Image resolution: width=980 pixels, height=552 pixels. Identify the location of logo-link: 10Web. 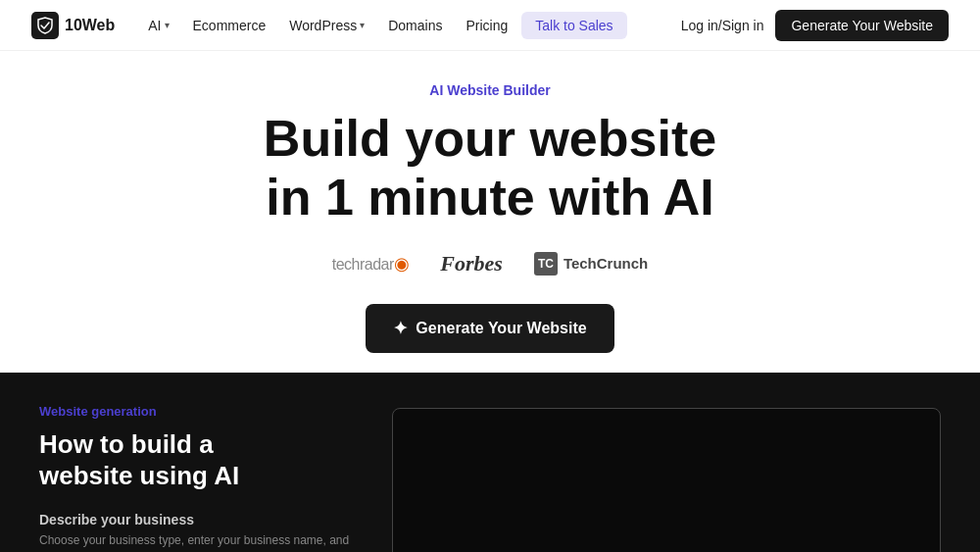
(73, 25).